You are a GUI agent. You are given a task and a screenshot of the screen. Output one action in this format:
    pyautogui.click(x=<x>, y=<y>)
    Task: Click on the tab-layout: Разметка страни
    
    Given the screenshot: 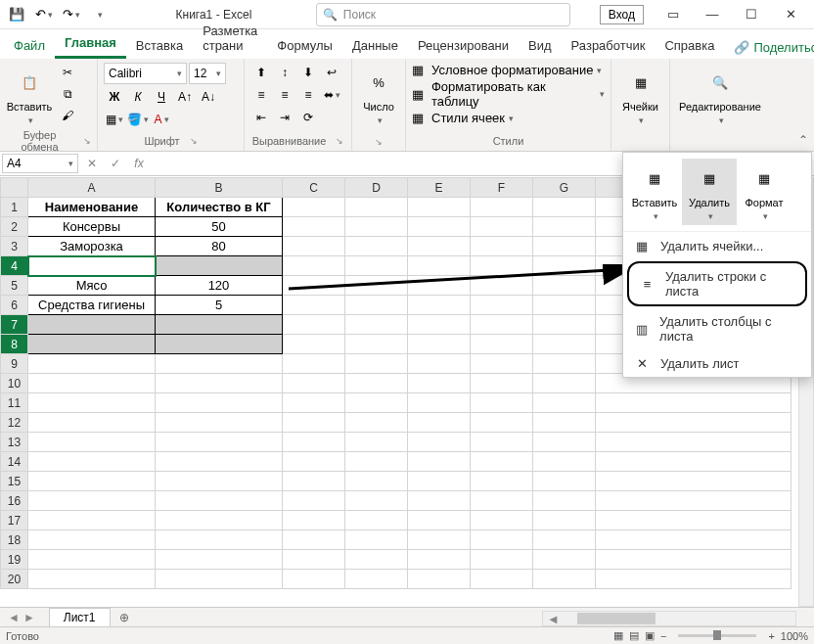 What is the action you would take?
    pyautogui.click(x=230, y=38)
    